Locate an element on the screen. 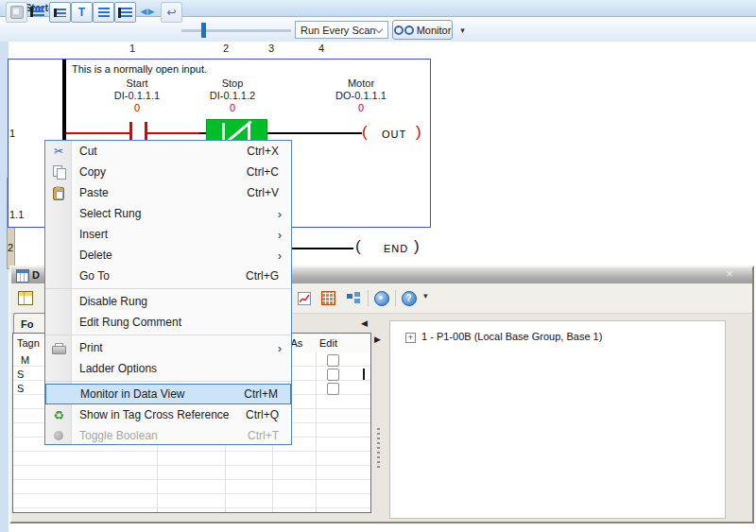 The width and height of the screenshot is (756, 532). menu-item-edit-rung-comment: Edit Rung Comment is located at coordinates (168, 322).